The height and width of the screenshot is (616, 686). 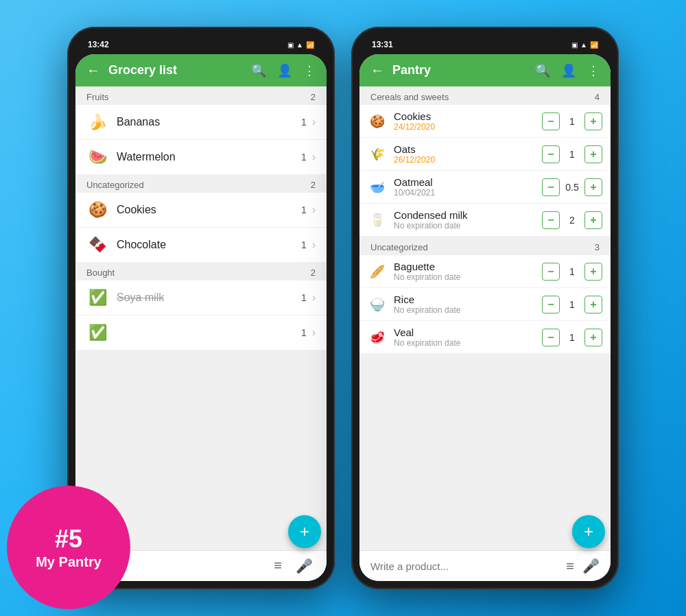 I want to click on pantry-cookies-qty: 1, so click(x=572, y=121).